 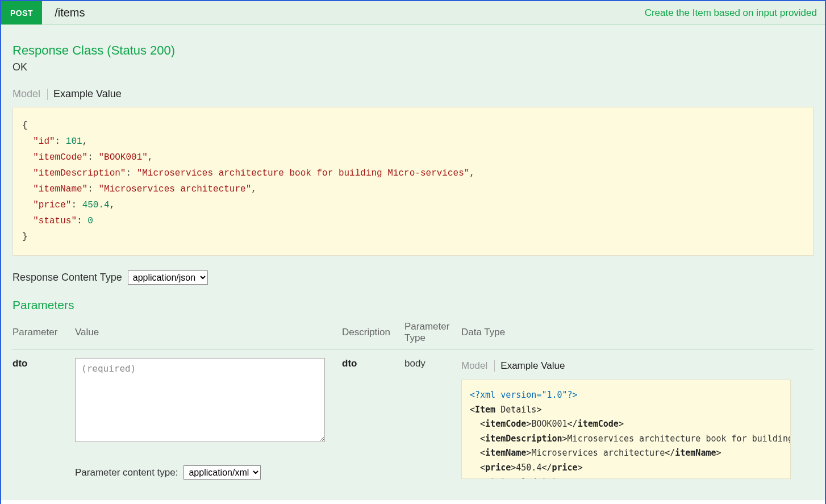 I want to click on param-name: dto, so click(x=44, y=417).